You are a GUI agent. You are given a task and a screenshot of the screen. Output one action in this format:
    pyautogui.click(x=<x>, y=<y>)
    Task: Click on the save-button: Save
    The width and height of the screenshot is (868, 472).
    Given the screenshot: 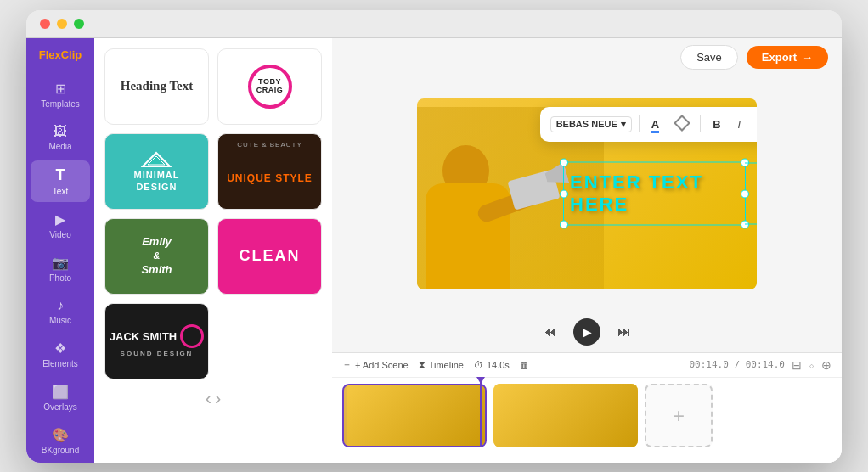 What is the action you would take?
    pyautogui.click(x=709, y=58)
    